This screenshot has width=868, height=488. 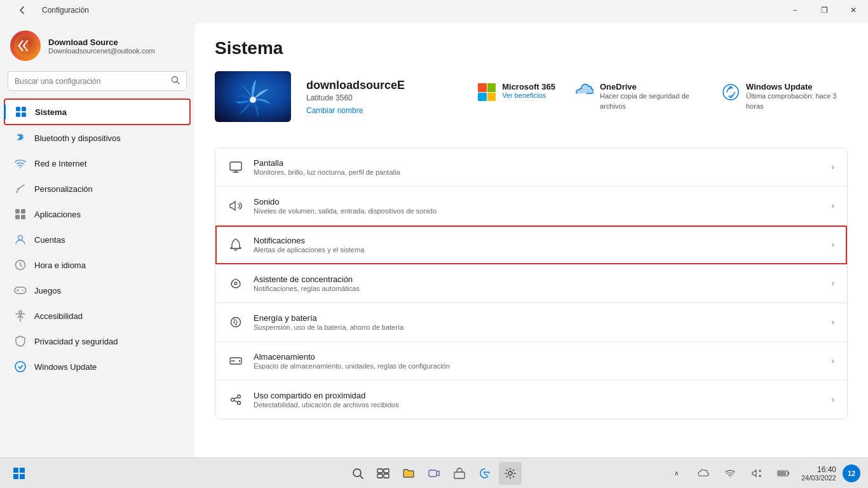 I want to click on sidebar-item-sistema: Sistema, so click(x=97, y=112).